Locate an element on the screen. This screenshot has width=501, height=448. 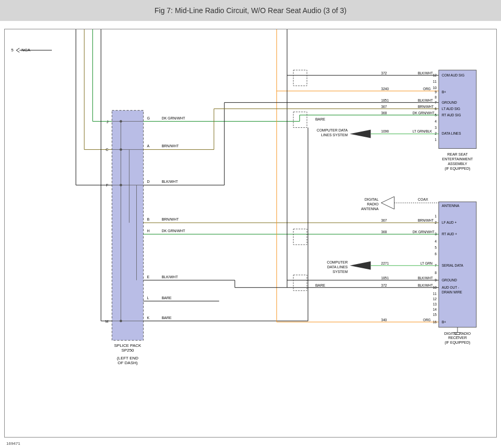
svg-text: LT GRN is located at coordinates (427, 263).